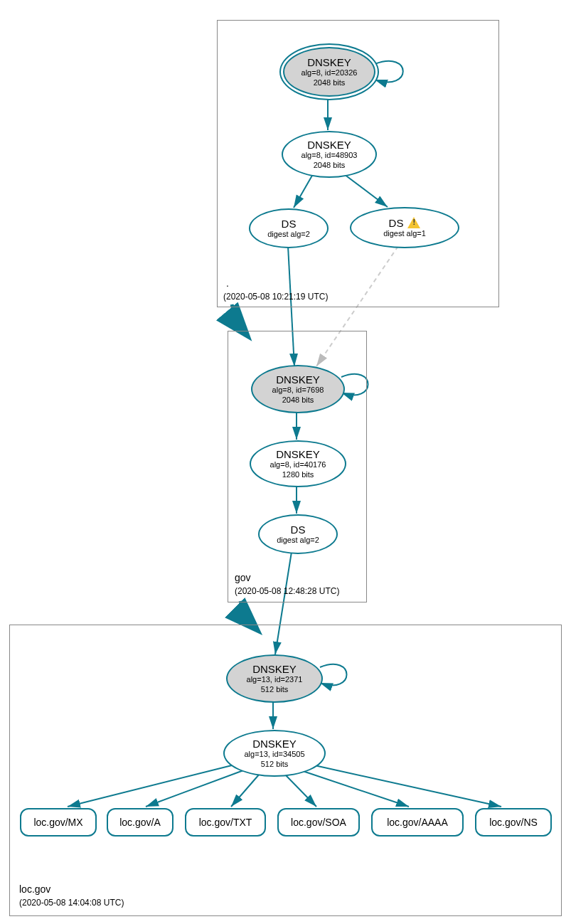 This screenshot has width=571, height=924. What do you see at coordinates (319, 822) in the screenshot?
I see `rrset-label: loc.gov/SOA` at bounding box center [319, 822].